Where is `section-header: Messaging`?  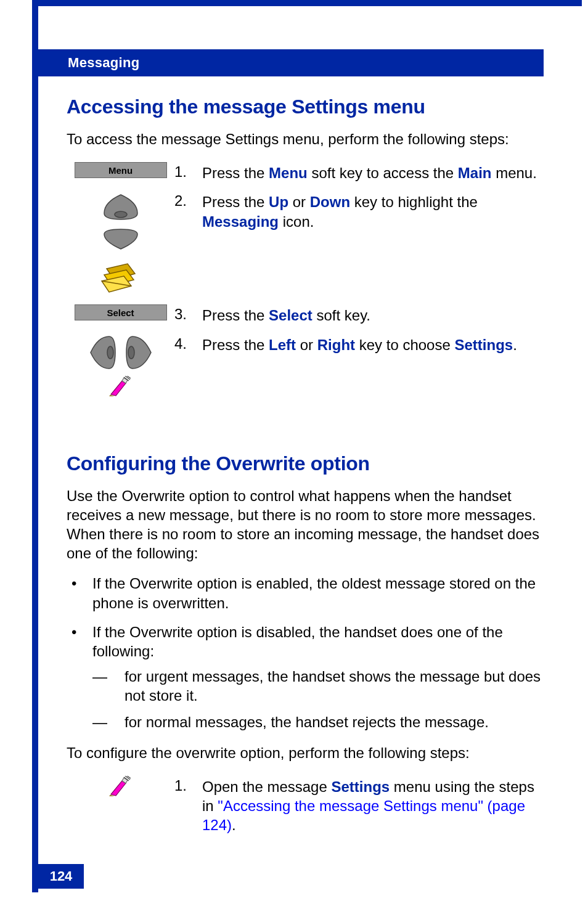 section-header: Messaging is located at coordinates (291, 63).